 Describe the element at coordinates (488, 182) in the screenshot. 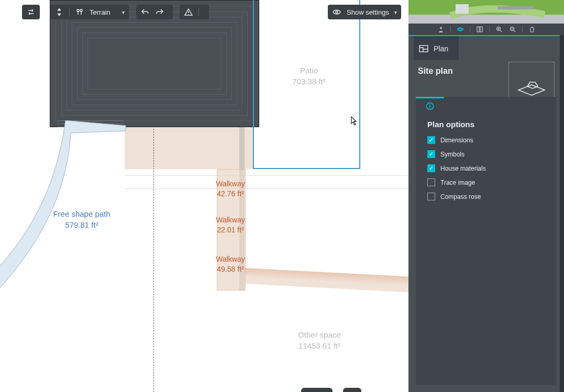

I see `option-trace-image: Trace image` at that location.